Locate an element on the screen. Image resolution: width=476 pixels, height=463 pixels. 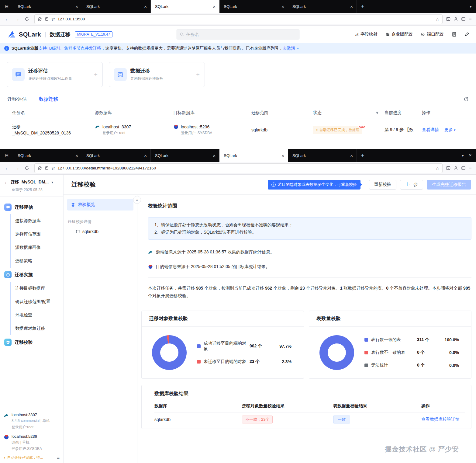
activate-link: 去激活 » is located at coordinates (291, 48).